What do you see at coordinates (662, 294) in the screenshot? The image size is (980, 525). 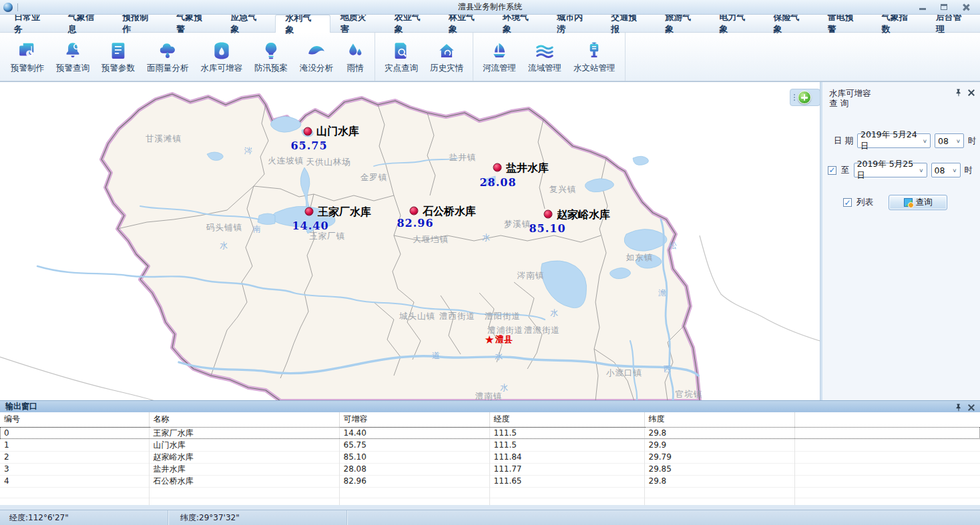 I see `river-label: 澹` at bounding box center [662, 294].